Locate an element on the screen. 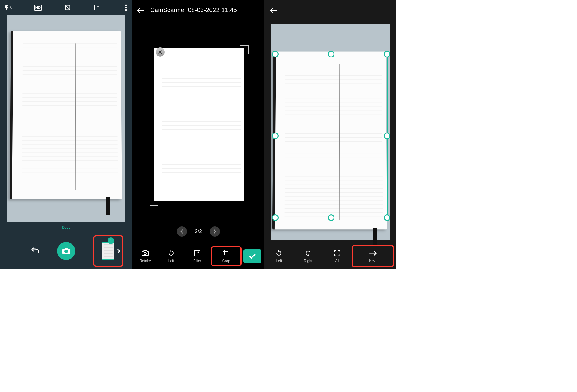 The image size is (577, 392). rotate-right-button: Right is located at coordinates (308, 256).